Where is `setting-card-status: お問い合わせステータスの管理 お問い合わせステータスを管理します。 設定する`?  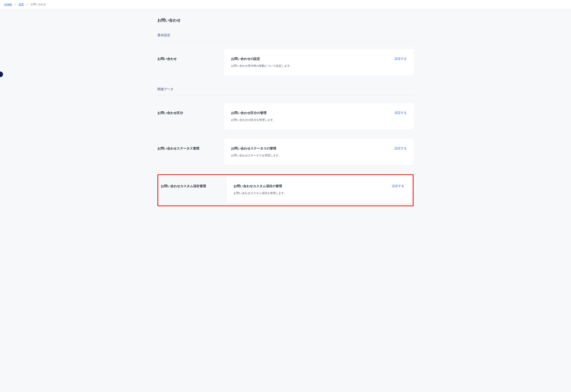
setting-card-status: お問い合わせステータスの管理 お問い合わせステータスを管理します。 設定する is located at coordinates (319, 152).